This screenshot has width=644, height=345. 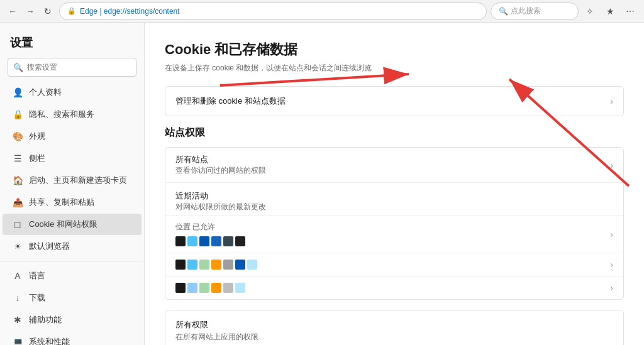 What do you see at coordinates (611, 165) in the screenshot?
I see `all-sites-chevron: ›` at bounding box center [611, 165].